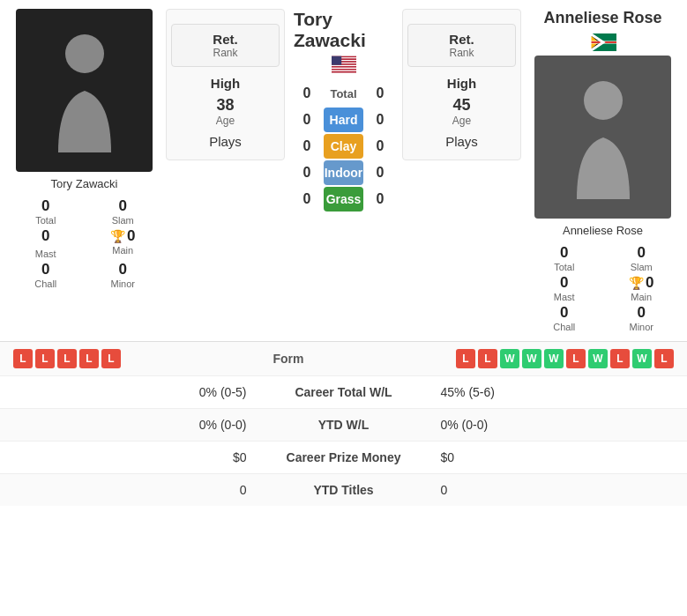 The width and height of the screenshot is (687, 616). Describe the element at coordinates (603, 231) in the screenshot. I see `player2-name-label: Anneliese Rose` at that location.